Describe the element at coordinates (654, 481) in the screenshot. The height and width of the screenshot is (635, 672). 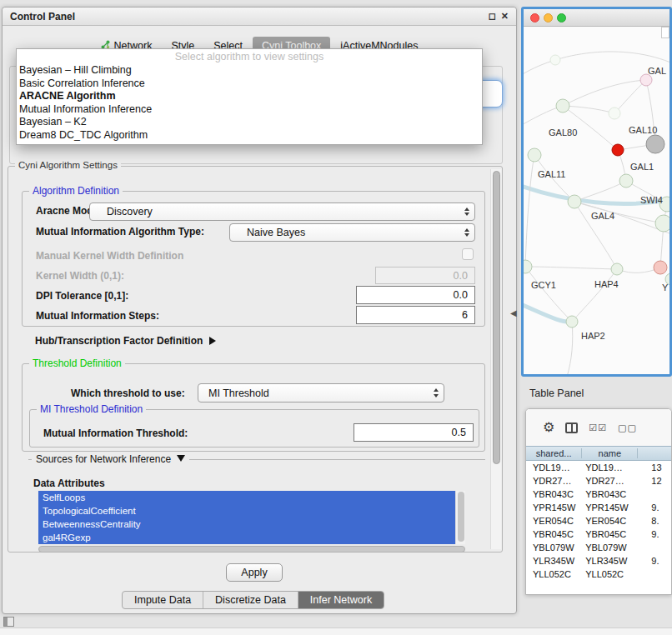
I see `table-cell: 12` at that location.